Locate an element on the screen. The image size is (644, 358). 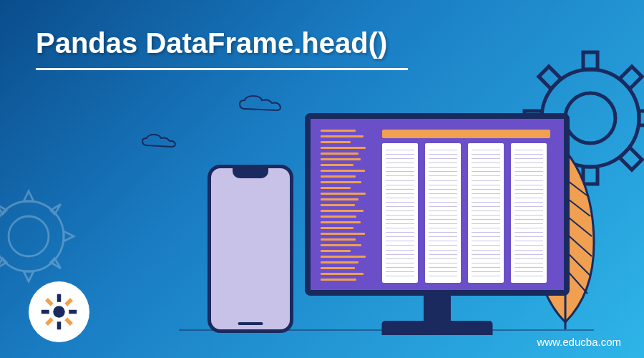
page-title: Pandas DataFrame.head() is located at coordinates (212, 43).